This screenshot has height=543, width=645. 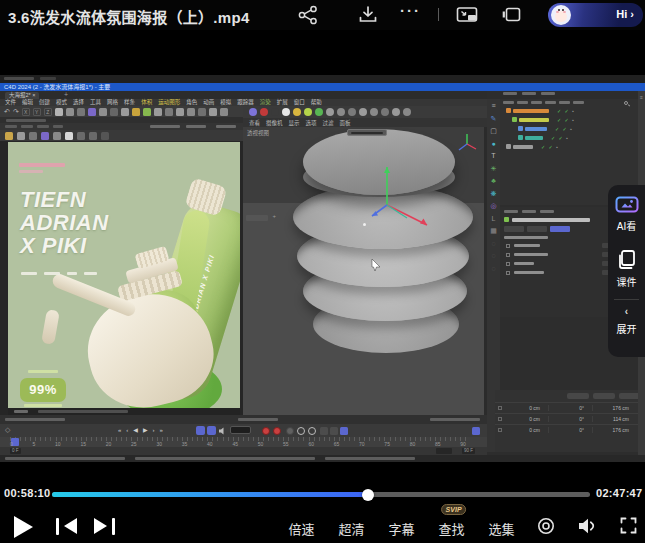 I want to click on coordinates-header, so click(x=570, y=396).